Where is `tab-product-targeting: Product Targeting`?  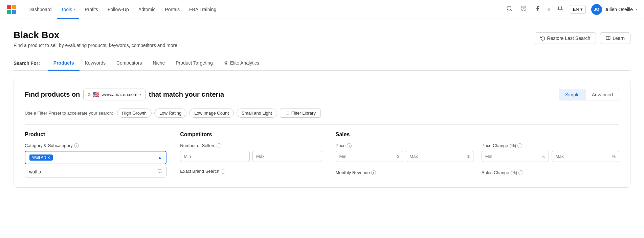
tab-product-targeting: Product Targeting is located at coordinates (194, 64).